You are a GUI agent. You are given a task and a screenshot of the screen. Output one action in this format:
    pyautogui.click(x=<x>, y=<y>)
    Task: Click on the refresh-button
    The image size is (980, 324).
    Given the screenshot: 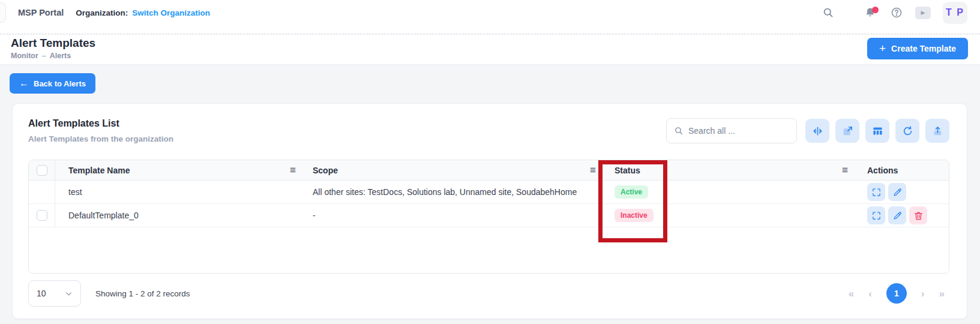 What is the action you would take?
    pyautogui.click(x=907, y=131)
    